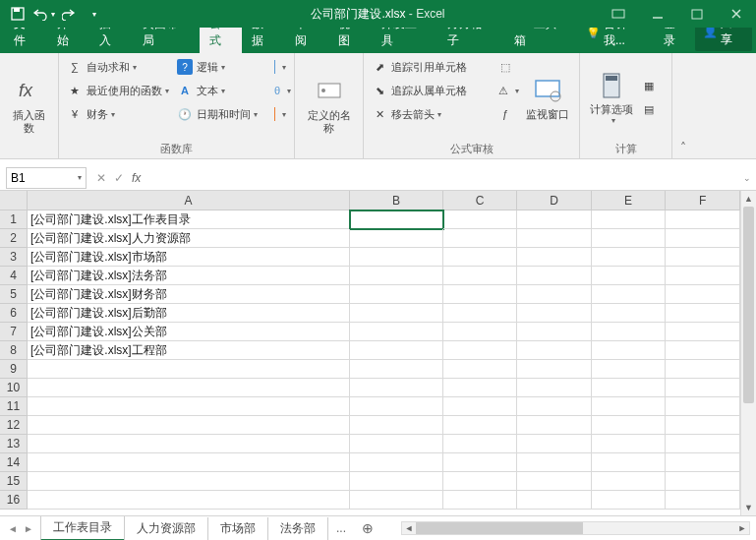 The image size is (756, 540). What do you see at coordinates (651, 109) in the screenshot?
I see `calc-sheet-button: ▤` at bounding box center [651, 109].